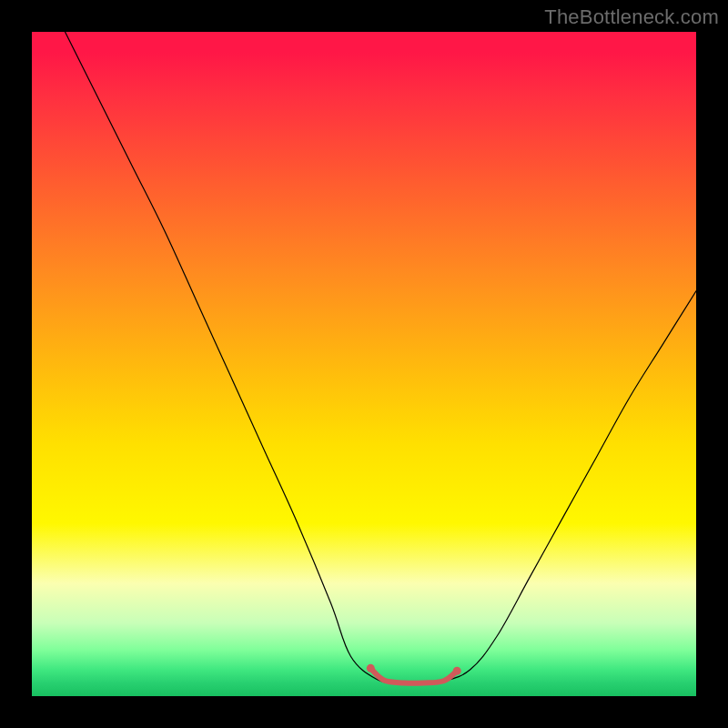  What do you see at coordinates (413, 675) in the screenshot?
I see `optimal-range-highlight` at bounding box center [413, 675].